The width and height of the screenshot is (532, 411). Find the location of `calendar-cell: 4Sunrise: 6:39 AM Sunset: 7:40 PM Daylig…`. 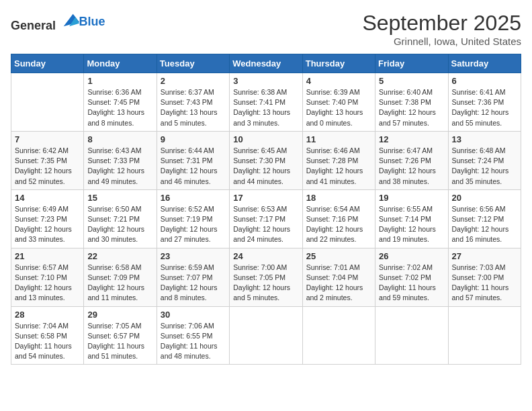

calendar-cell: 4Sunrise: 6:39 AM Sunset: 7:40 PM Daylig… is located at coordinates (339, 102).